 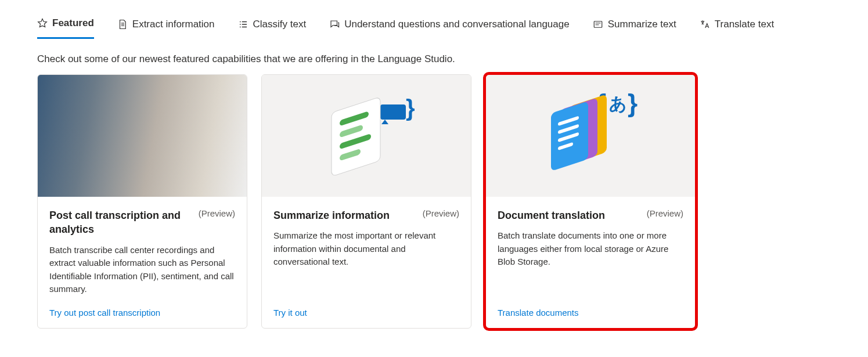 What do you see at coordinates (243, 24) in the screenshot?
I see `list-icon` at bounding box center [243, 24].